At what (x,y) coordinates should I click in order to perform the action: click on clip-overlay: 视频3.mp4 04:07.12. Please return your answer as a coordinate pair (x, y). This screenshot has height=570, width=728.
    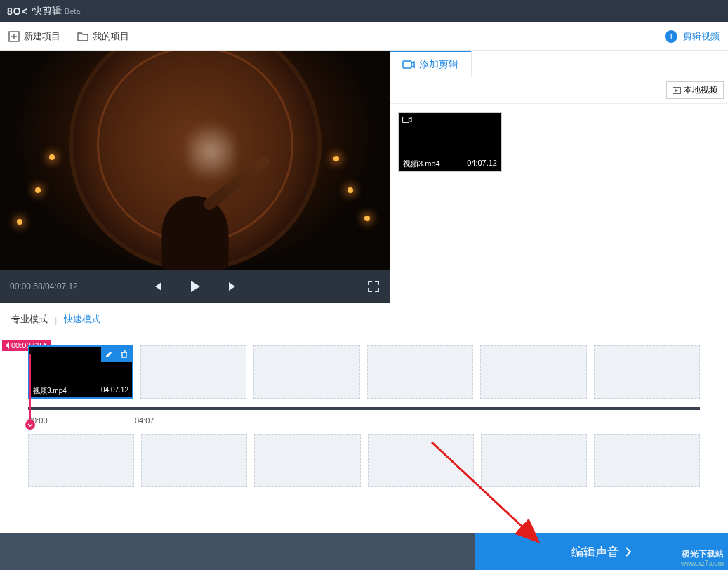
    Looking at the image, I should click on (450, 164).